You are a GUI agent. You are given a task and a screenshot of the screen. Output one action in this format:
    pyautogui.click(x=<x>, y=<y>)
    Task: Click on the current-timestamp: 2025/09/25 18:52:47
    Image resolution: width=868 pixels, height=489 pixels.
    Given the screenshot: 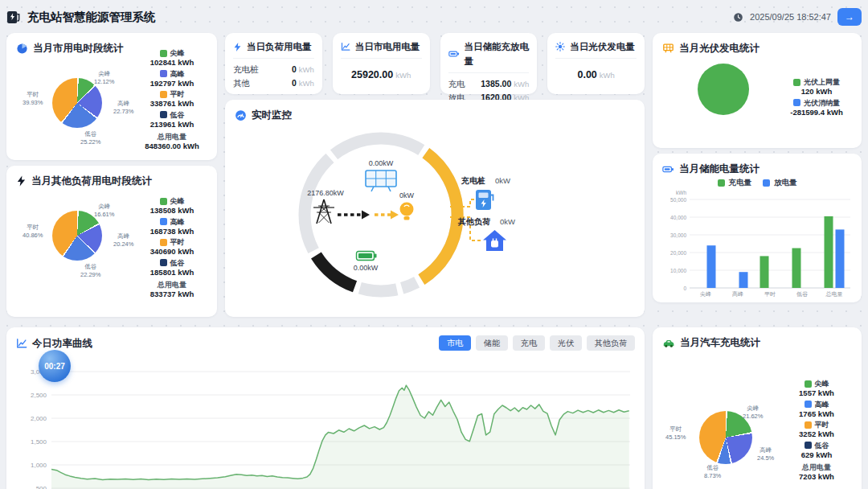 What is the action you would take?
    pyautogui.click(x=791, y=17)
    